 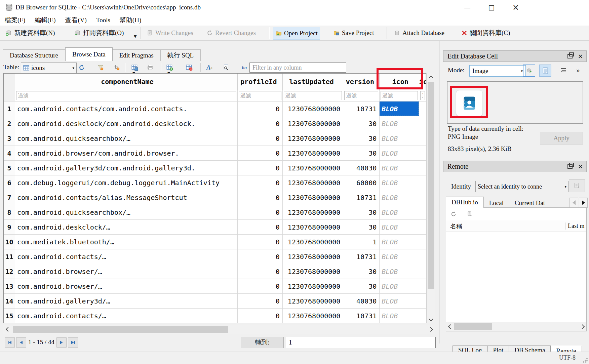 I want to click on apply-button: Apply, so click(x=561, y=138).